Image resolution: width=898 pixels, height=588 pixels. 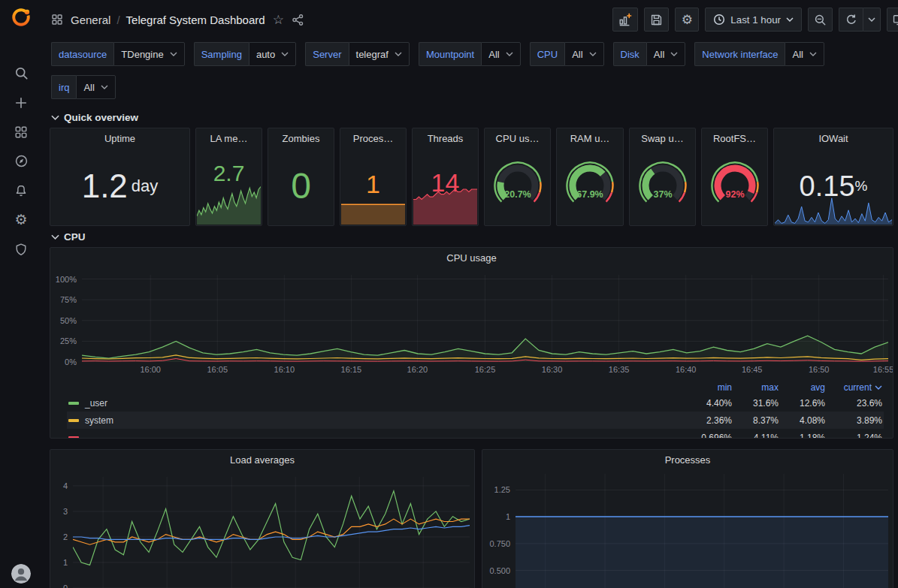 What do you see at coordinates (65, 537) in the screenshot?
I see `y-axis-tick: 2` at bounding box center [65, 537].